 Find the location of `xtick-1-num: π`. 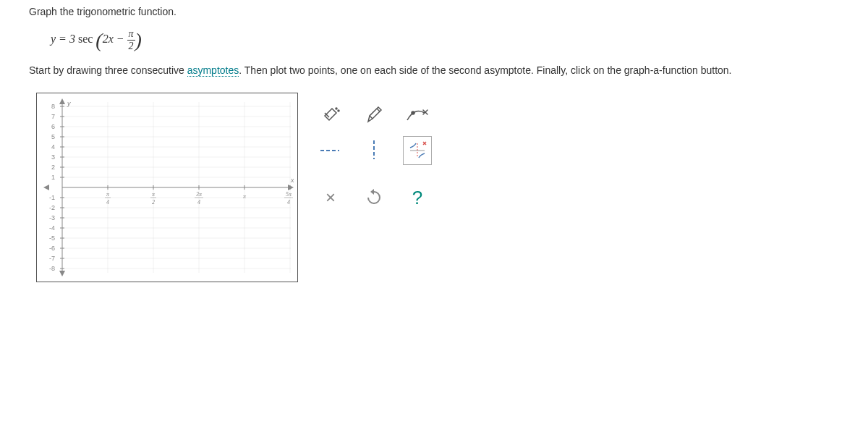

xtick-1-num: π is located at coordinates (109, 194).